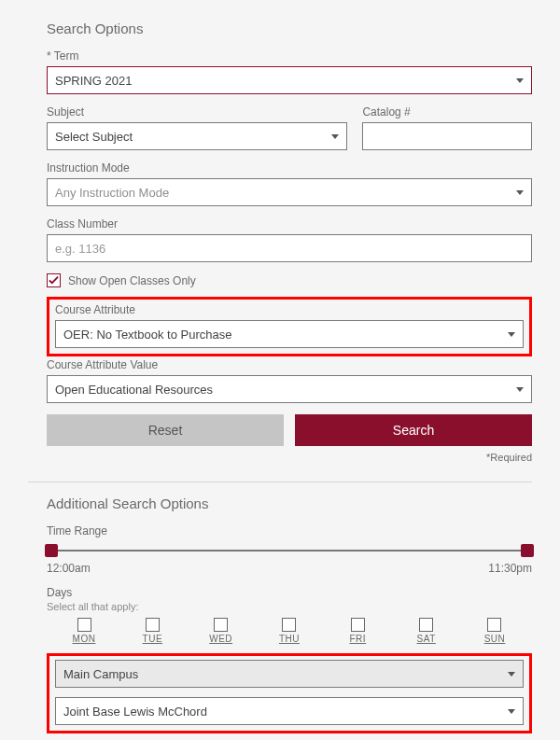  I want to click on reset-button: Reset, so click(165, 430).